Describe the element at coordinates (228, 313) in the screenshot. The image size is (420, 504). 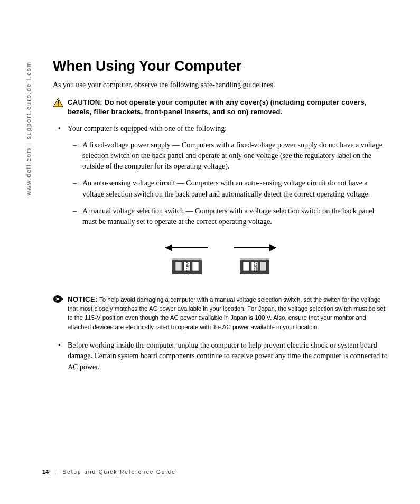
I see `notice-text: NOTICE: To help avoid damaging a compute…` at that location.